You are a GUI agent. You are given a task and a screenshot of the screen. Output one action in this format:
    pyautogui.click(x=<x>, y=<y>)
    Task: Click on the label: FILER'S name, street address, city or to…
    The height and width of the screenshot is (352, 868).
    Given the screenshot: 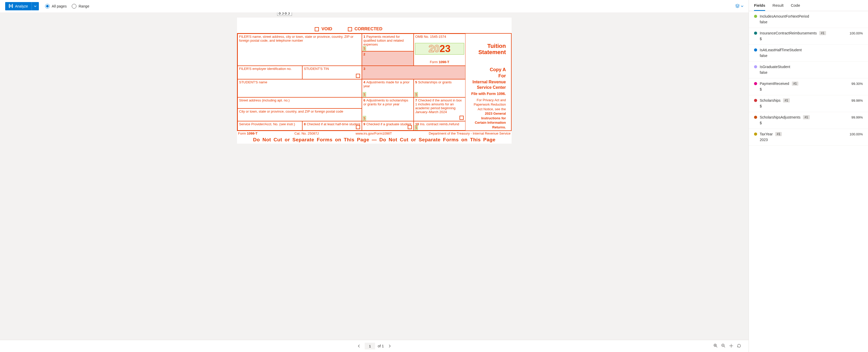 What is the action you would take?
    pyautogui.click(x=297, y=38)
    